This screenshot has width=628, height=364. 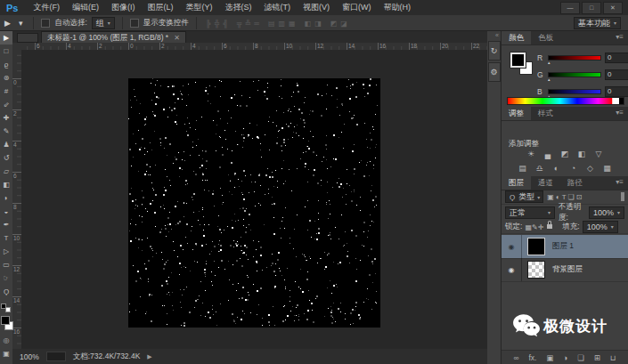 What do you see at coordinates (217, 23) in the screenshot?
I see `align-distribute-icon: ╬` at bounding box center [217, 23].